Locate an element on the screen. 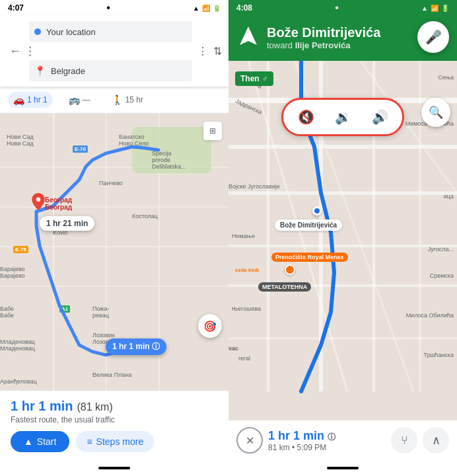 The width and height of the screenshot is (457, 476). action-buttons: ▲ Start ≡ Steps more is located at coordinates (114, 442).